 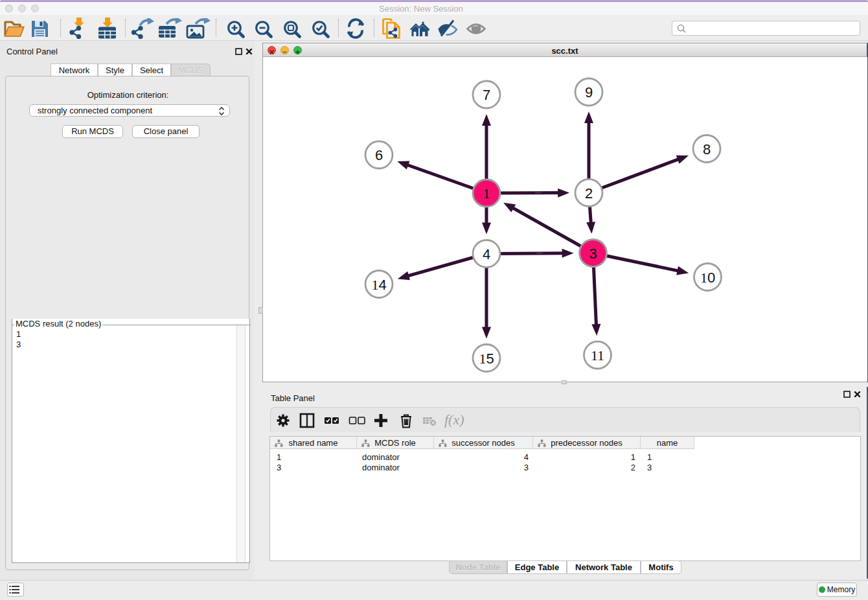 I want to click on svg-text: 3, so click(x=593, y=254).